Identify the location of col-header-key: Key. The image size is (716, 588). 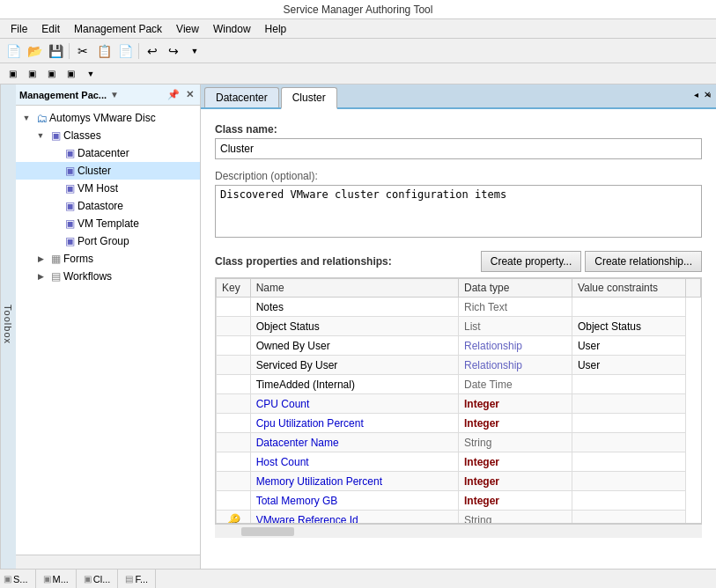
(234, 289).